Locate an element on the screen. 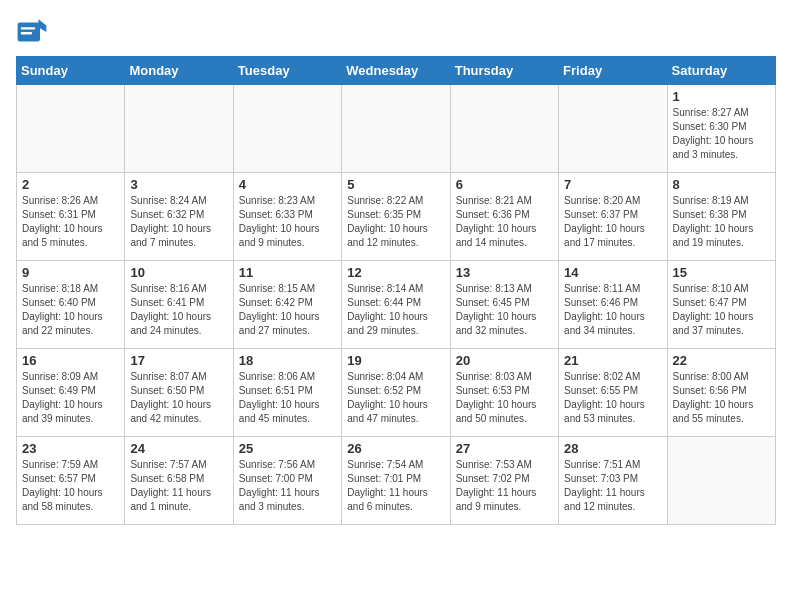 This screenshot has width=792, height=612. day-info: Sunrise: 8:24 AM Sunset: 6:32 PM Dayligh… is located at coordinates (178, 222).